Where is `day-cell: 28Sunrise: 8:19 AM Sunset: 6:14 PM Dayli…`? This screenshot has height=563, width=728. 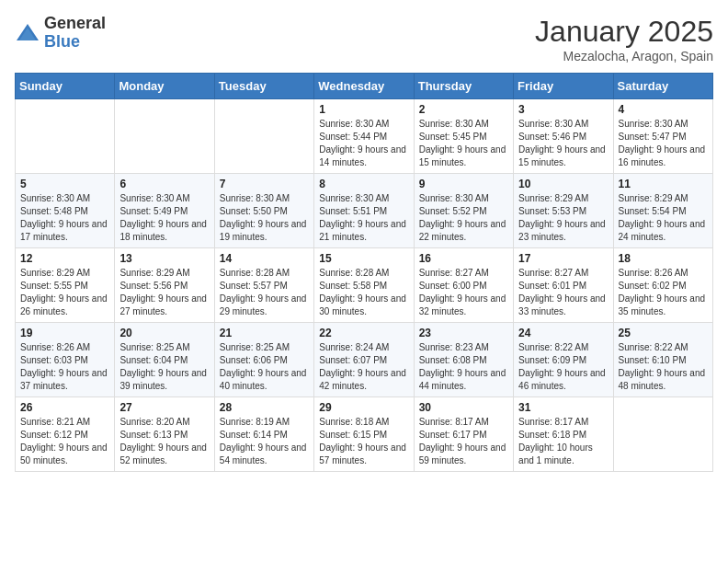 day-cell: 28Sunrise: 8:19 AM Sunset: 6:14 PM Dayli… is located at coordinates (264, 434).